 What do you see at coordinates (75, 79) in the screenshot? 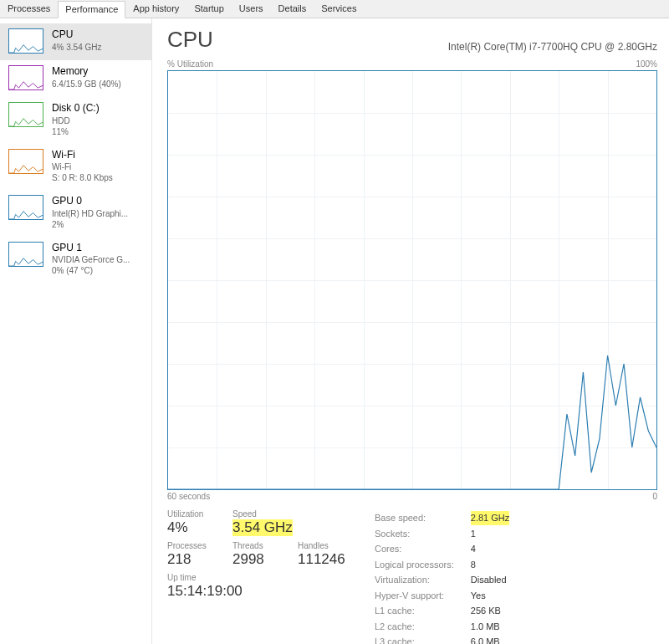
I see `sidebar-item-memory: Memory6.4/15.9 GB (40%)` at bounding box center [75, 79].